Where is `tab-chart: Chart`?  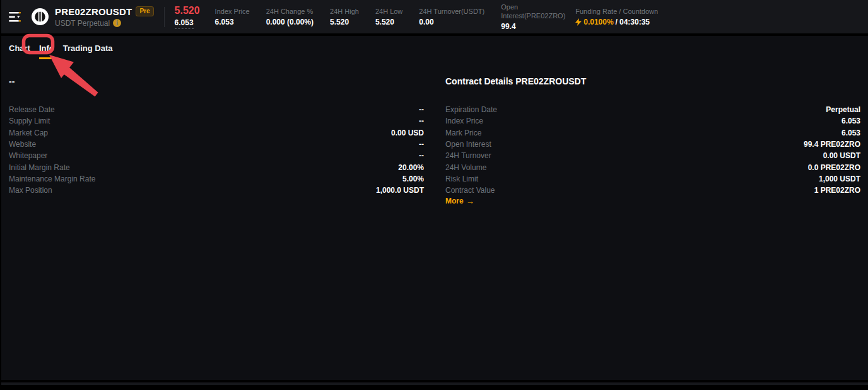
tab-chart: Chart is located at coordinates (20, 50).